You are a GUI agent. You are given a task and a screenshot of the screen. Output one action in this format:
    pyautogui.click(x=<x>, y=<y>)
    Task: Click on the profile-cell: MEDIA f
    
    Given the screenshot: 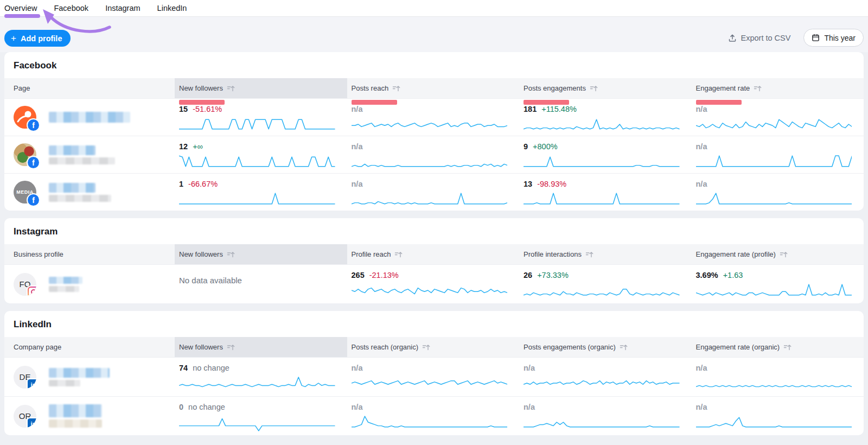 What is the action you would take?
    pyautogui.click(x=90, y=192)
    